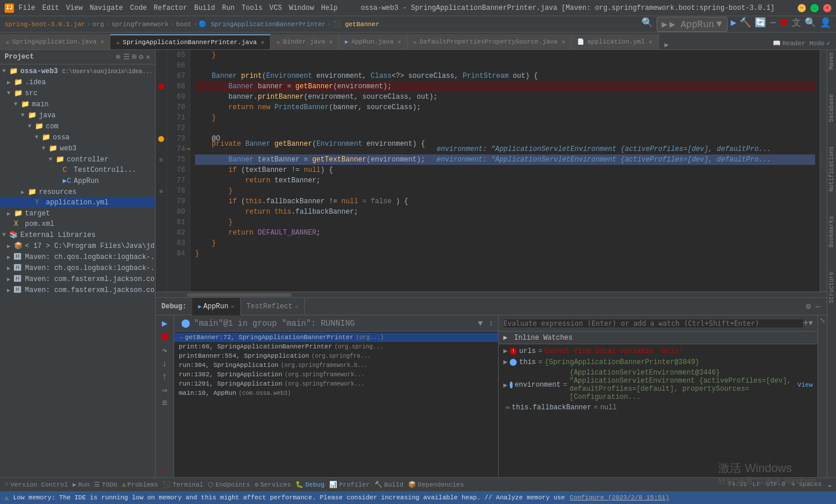 The image size is (836, 504). Describe the element at coordinates (336, 337) in the screenshot. I see `debug-frame-0: → getBanner:72, SpringApplicationBannerP…` at that location.